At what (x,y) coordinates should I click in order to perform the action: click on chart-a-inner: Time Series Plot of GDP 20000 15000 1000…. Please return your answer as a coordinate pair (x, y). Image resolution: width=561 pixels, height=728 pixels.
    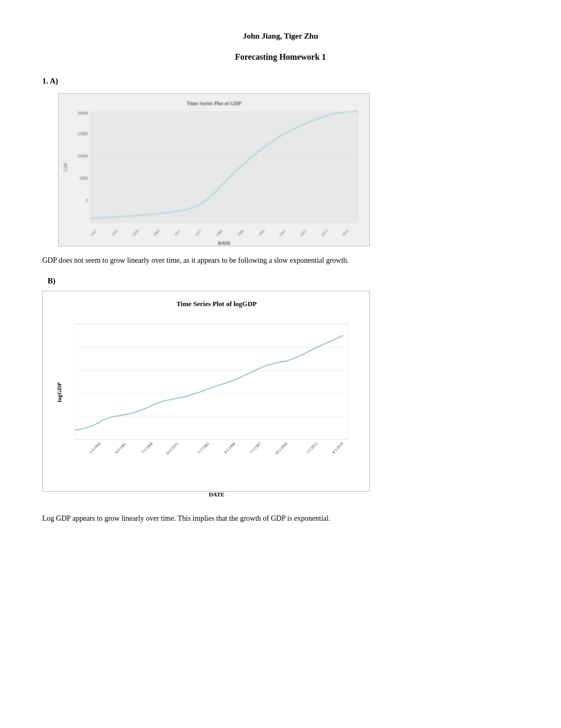
    Looking at the image, I should click on (214, 170).